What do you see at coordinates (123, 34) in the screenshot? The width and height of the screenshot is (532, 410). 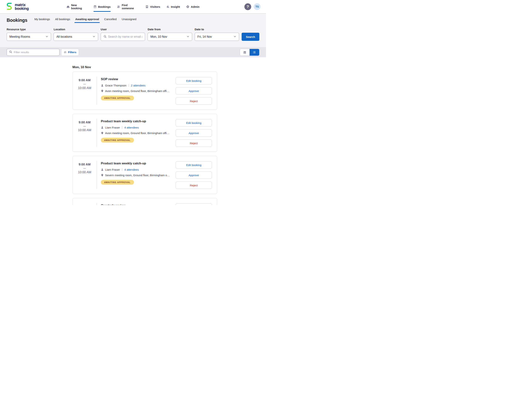 I see `user-field: User` at bounding box center [123, 34].